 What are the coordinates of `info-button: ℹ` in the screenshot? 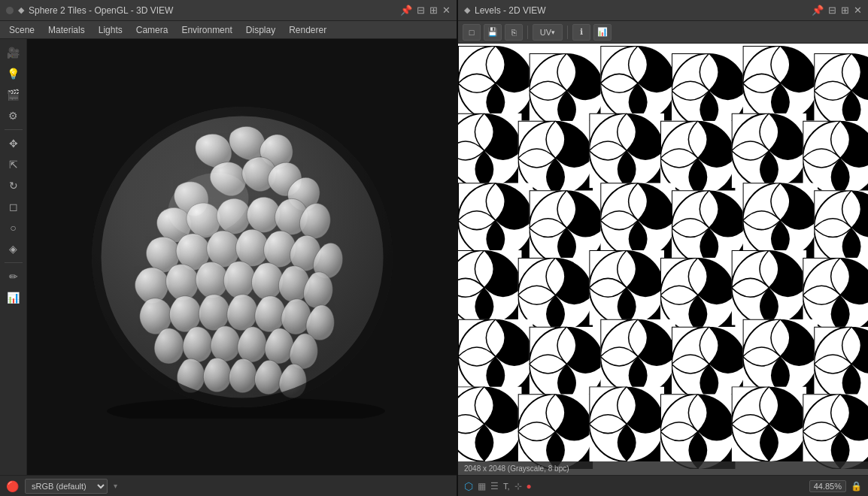 It's located at (581, 32).